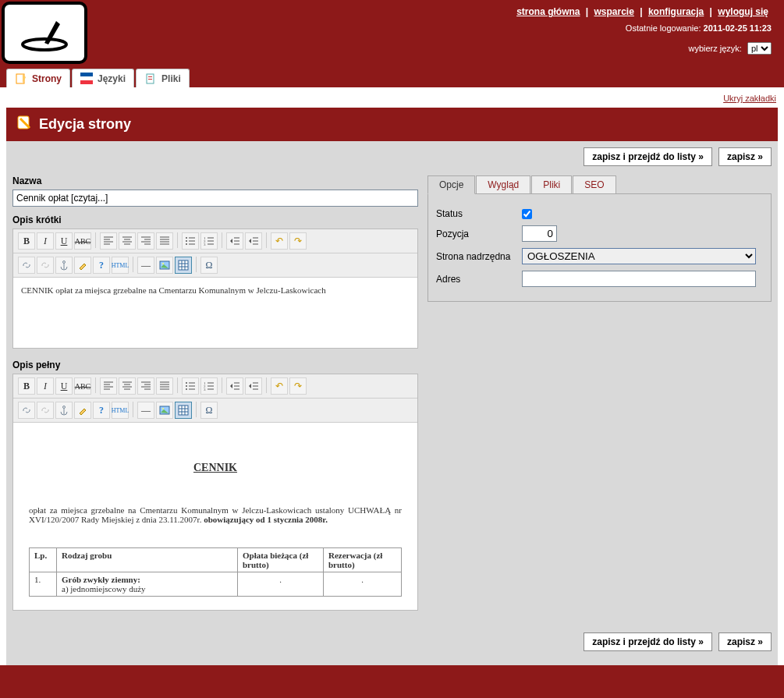 The image size is (784, 698). Describe the element at coordinates (215, 516) in the screenshot. I see `full-desc-content: CENNIK opłat za miejsca grzebalne na Cme…` at that location.